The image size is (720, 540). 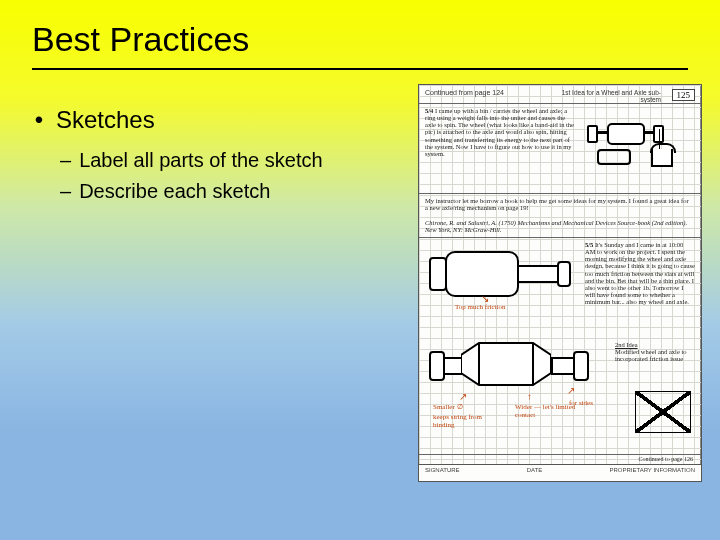 What do you see at coordinates (654, 352) in the screenshot?
I see `side-note: 2nd Idea Modified wheel and axle to inco…` at bounding box center [654, 352].